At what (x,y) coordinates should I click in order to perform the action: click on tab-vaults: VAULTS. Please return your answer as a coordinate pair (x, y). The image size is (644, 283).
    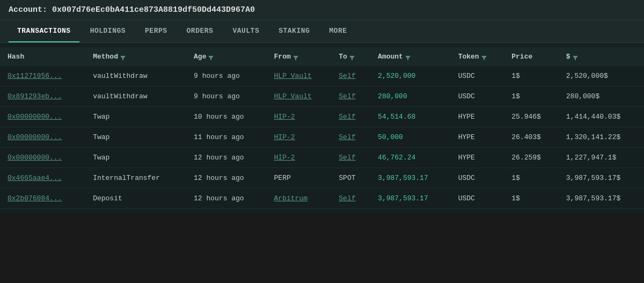
    Looking at the image, I should click on (246, 31).